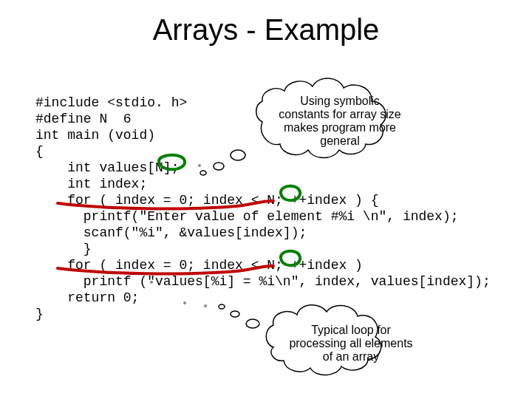 The height and width of the screenshot is (399, 532). I want to click on callout-symbolic-constant: Using symbolic constants for array size …, so click(340, 121).